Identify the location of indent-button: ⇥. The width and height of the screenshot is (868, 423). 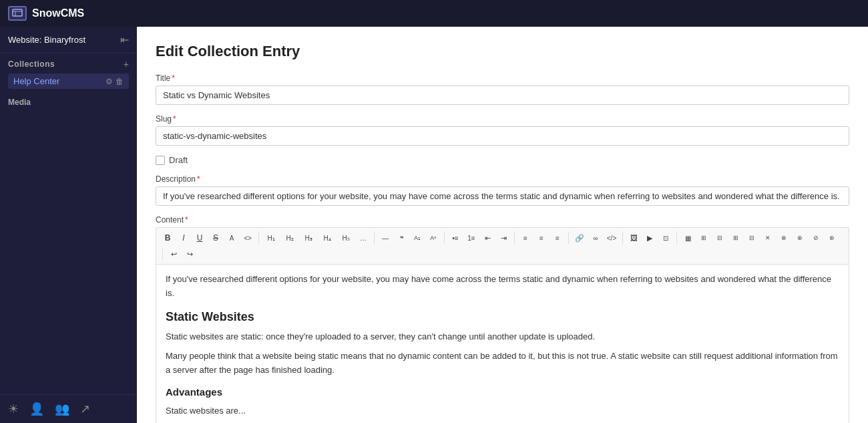
(503, 238).